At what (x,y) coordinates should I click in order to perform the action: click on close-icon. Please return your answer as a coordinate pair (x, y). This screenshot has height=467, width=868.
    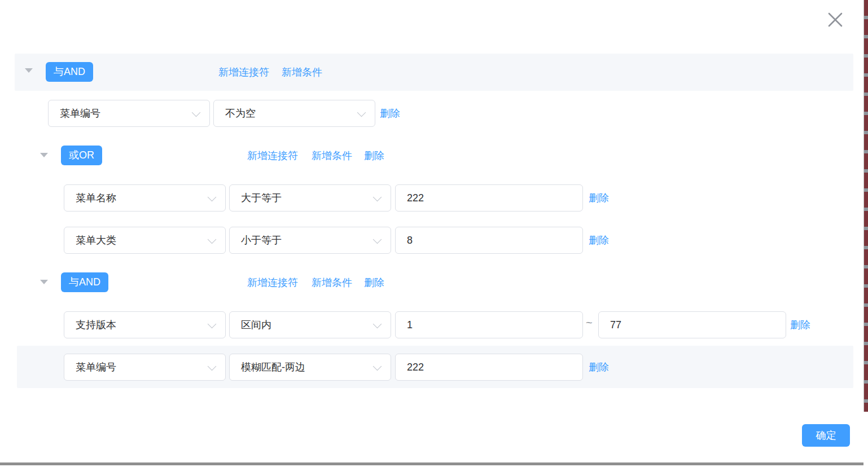
    Looking at the image, I should click on (835, 20).